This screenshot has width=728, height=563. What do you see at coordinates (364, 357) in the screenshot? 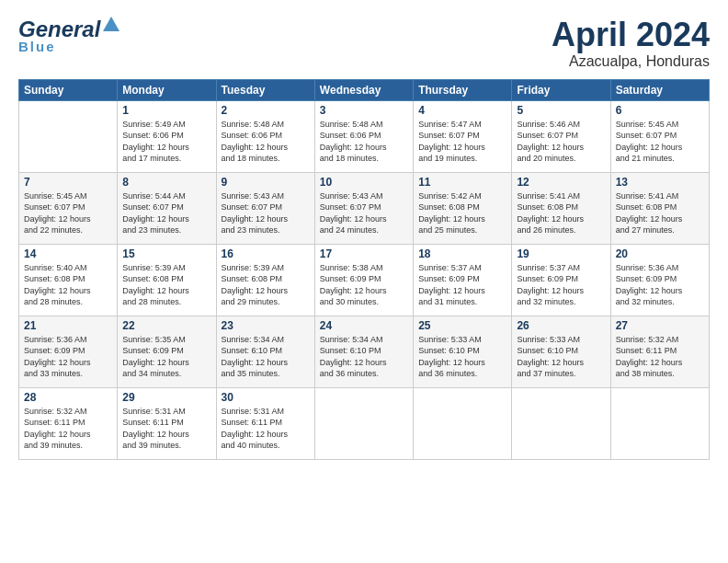
I see `day-info: Sunrise: 5:34 AM Sunset: 6:10 PM Dayligh…` at bounding box center [364, 357].